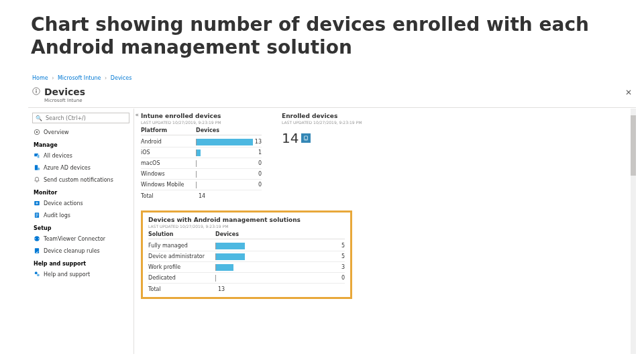 The width and height of the screenshot is (644, 362). What do you see at coordinates (258, 142) in the screenshot?
I see `bar-value: 13` at bounding box center [258, 142].